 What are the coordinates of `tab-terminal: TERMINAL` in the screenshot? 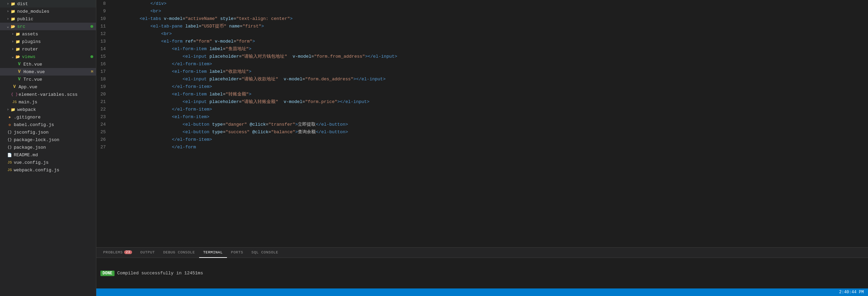 It's located at (213, 253).